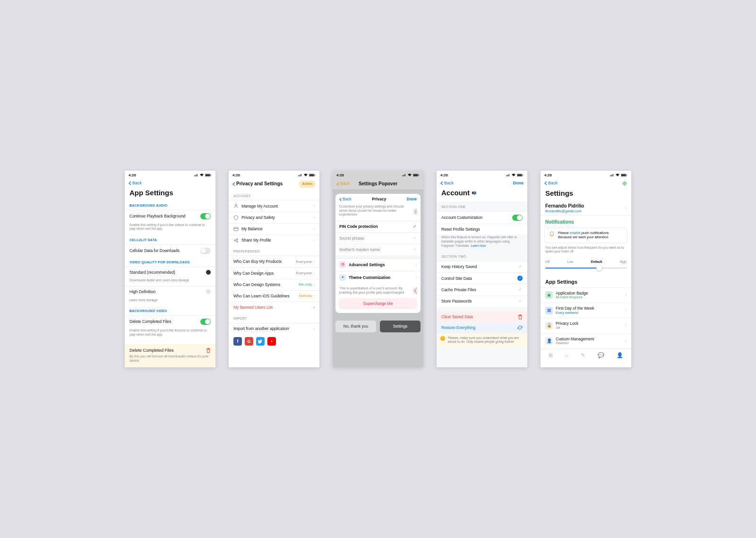 Image resolution: width=756 pixels, height=538 pixels. What do you see at coordinates (415, 211) in the screenshot?
I see `fingerprint-icon` at bounding box center [415, 211].